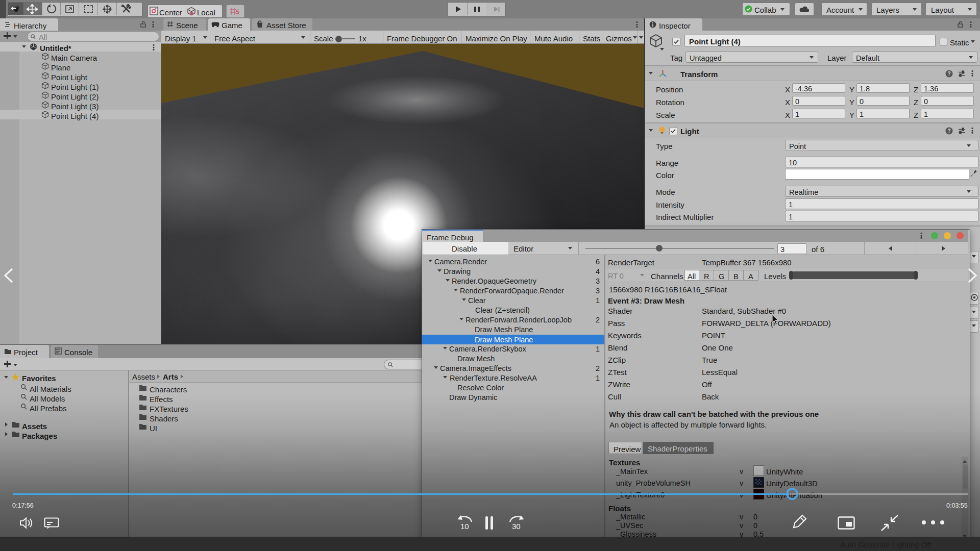  I want to click on svg-text: 30, so click(517, 527).